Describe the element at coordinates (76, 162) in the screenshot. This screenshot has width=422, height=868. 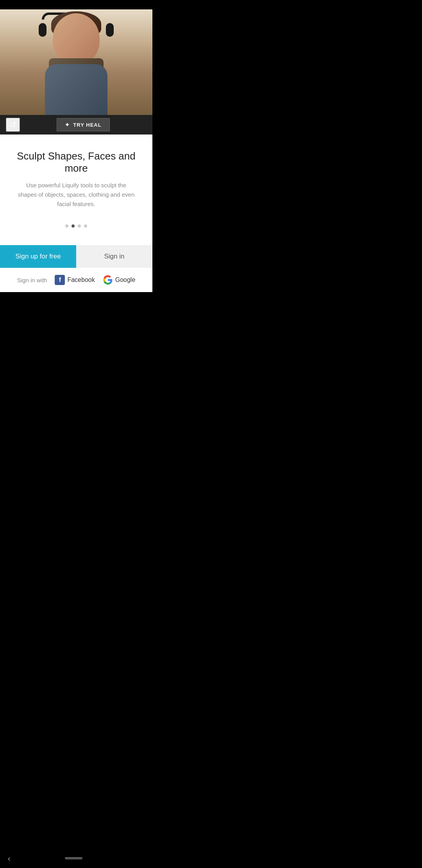
I see `main-title: Sculpt Shapes, Faces and more` at that location.